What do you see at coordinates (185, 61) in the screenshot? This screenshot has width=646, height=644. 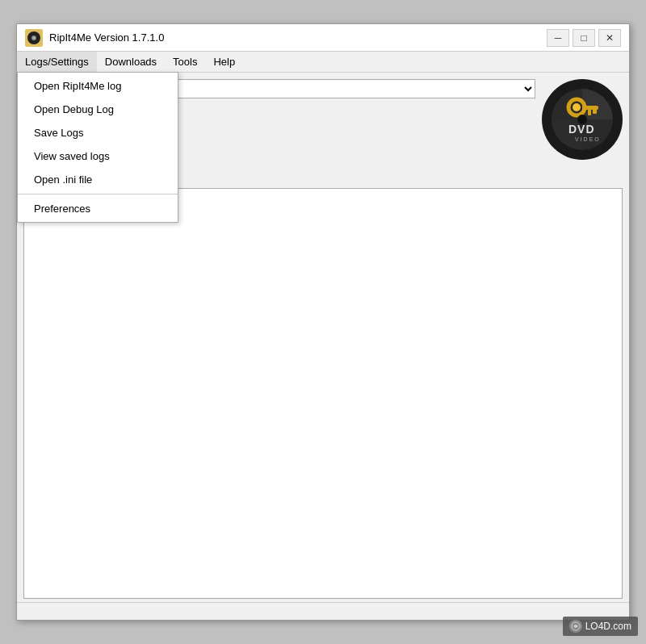 I see `menu-tools: Tools` at bounding box center [185, 61].